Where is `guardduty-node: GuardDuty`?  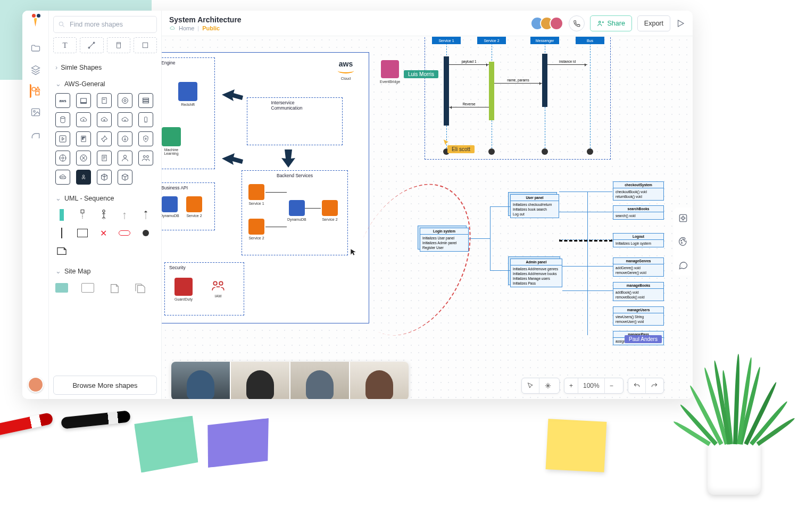
guardduty-node: GuardDuty is located at coordinates (184, 289).